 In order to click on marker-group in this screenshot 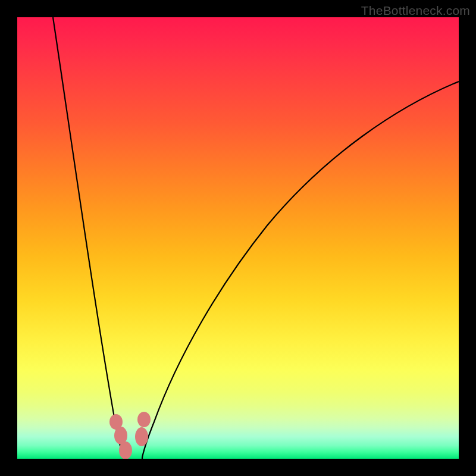, I will do `click(130, 436)`.